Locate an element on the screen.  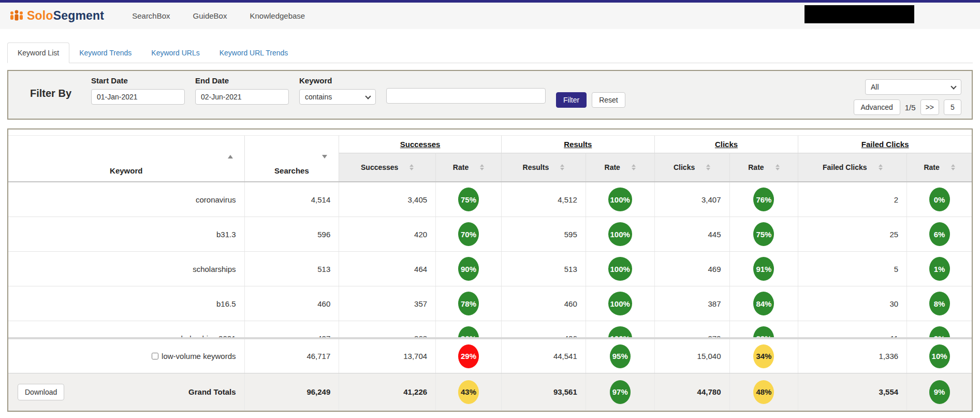
low-volume-checkbox is located at coordinates (155, 356).